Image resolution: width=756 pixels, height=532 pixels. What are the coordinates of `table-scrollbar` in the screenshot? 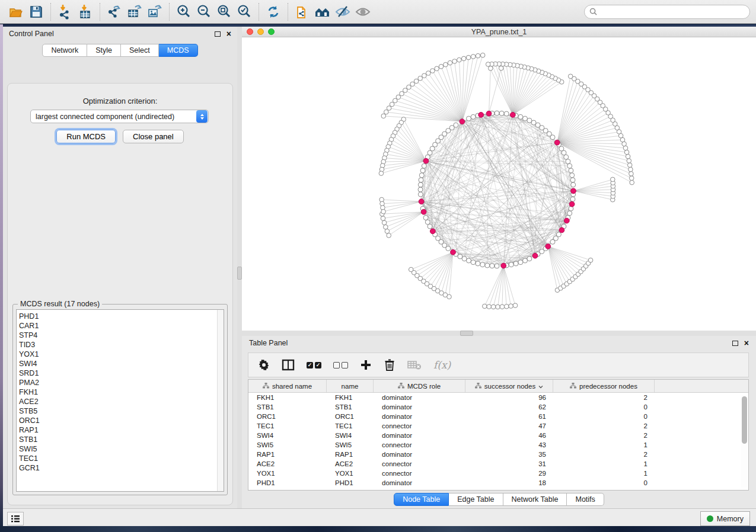 It's located at (744, 441).